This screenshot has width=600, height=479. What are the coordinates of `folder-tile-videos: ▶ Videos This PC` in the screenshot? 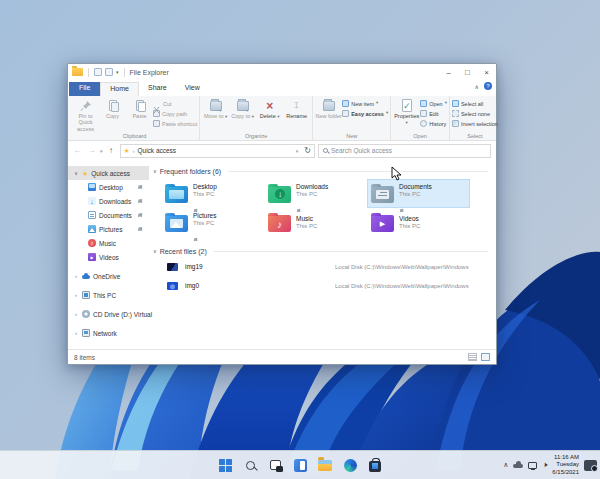 It's located at (418, 222).